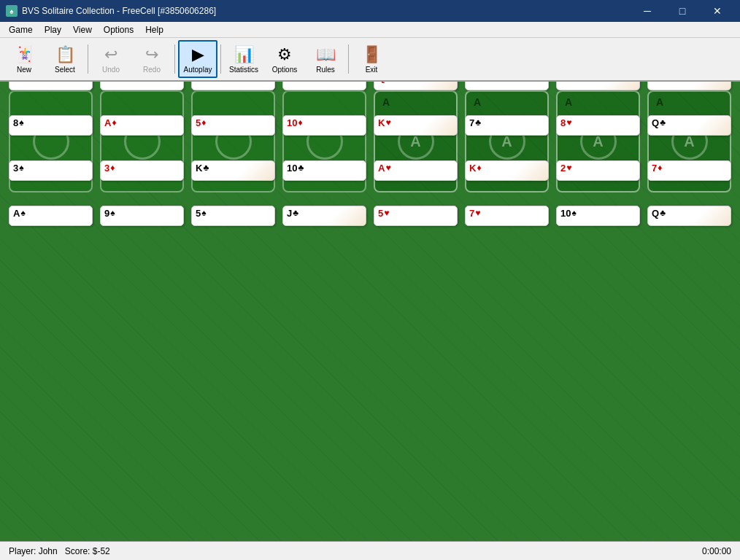  I want to click on card-a-diamonds: A♦, so click(142, 125).